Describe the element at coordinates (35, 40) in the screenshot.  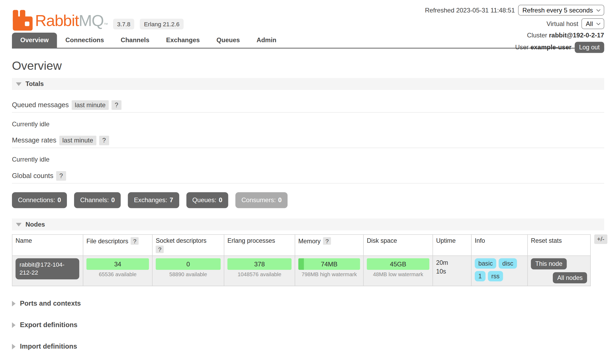
I see `tab-overview: Overview` at that location.